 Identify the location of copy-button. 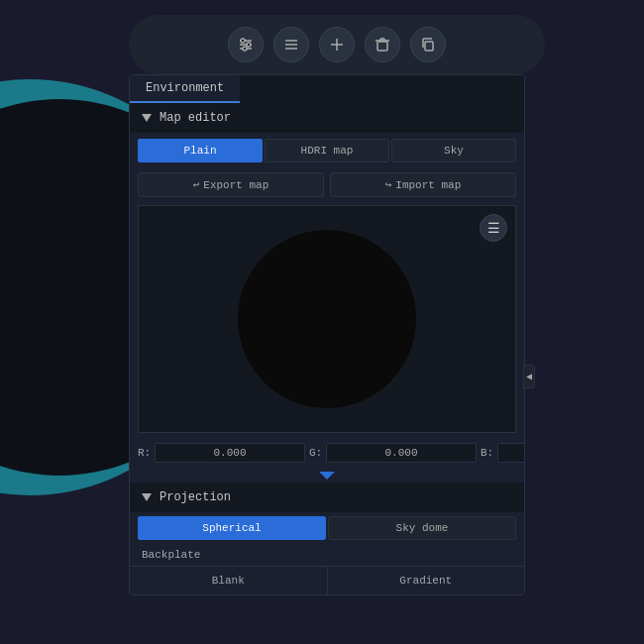
(428, 45).